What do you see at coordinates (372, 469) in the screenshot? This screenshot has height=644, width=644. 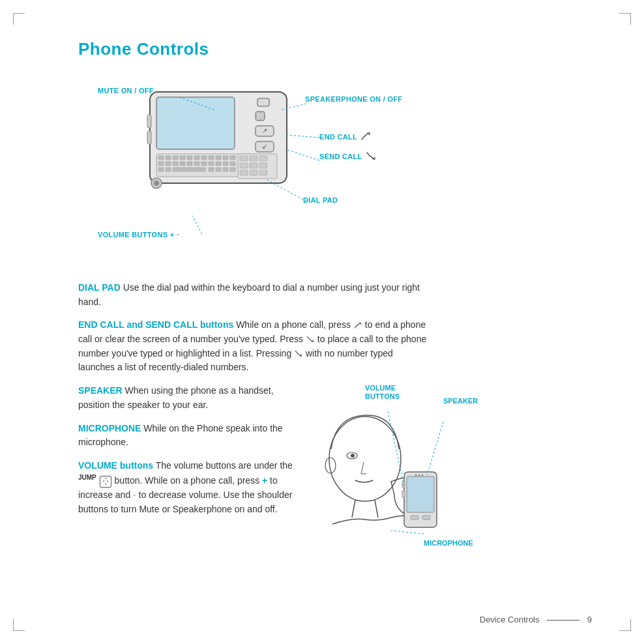 I see `phone-person-image: VOLUMEBUTTONS SPEAKER` at bounding box center [372, 469].